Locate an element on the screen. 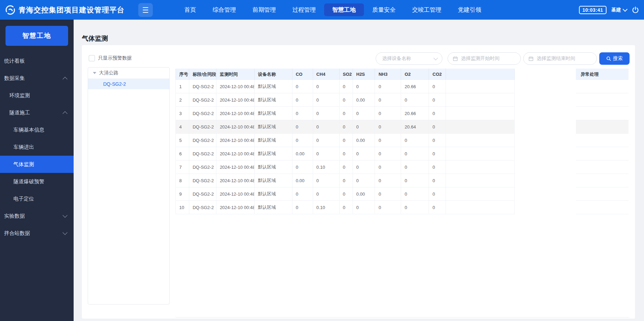 The height and width of the screenshot is (321, 644). table-cell: 1 is located at coordinates (182, 87).